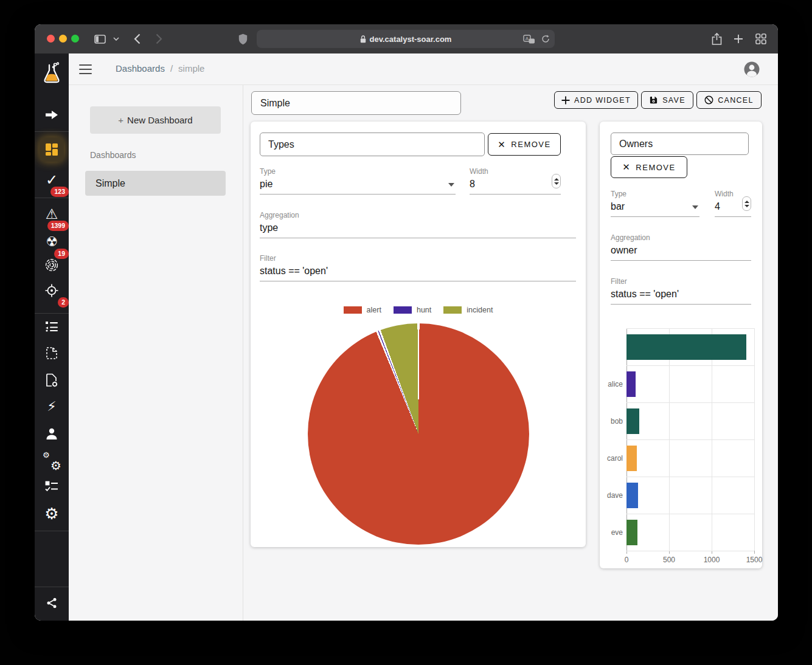  Describe the element at coordinates (669, 560) in the screenshot. I see `x-tick-label: 500` at that location.